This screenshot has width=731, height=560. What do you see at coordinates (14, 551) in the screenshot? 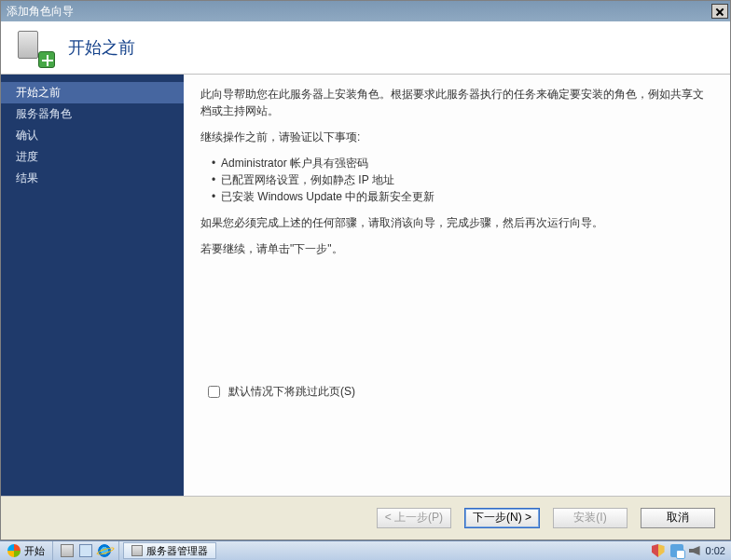
I see `windows-logo-icon` at bounding box center [14, 551].